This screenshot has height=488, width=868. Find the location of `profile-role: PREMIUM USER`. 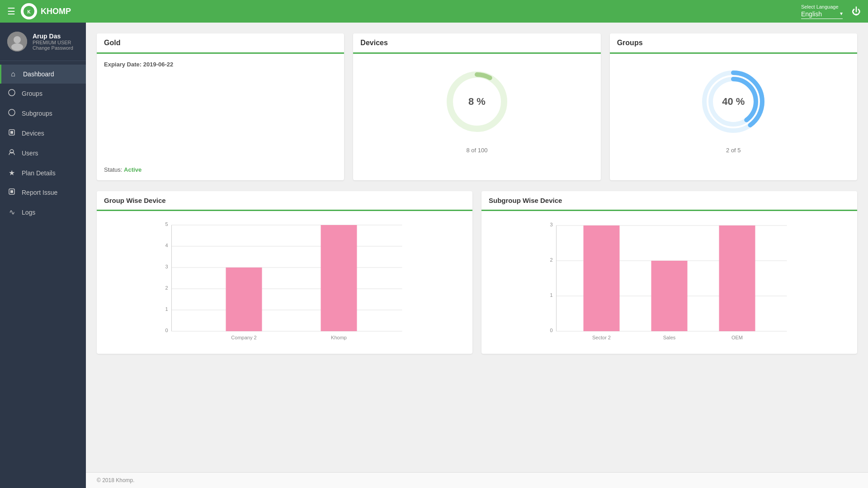

profile-role: PREMIUM USER is located at coordinates (53, 42).